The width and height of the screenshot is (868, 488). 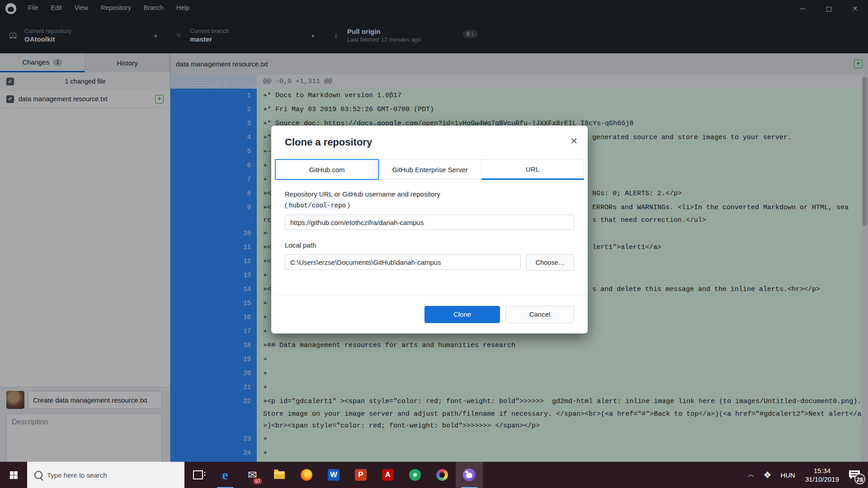 What do you see at coordinates (213, 317) in the screenshot?
I see `diff-gutter: 16` at bounding box center [213, 317].